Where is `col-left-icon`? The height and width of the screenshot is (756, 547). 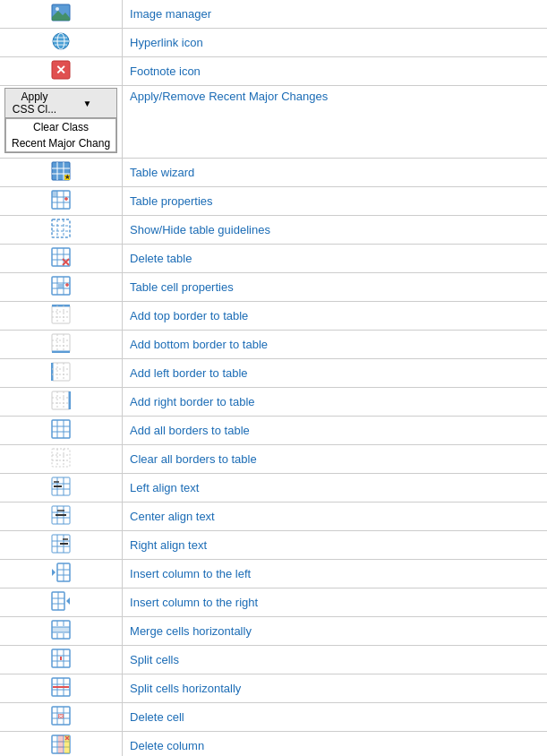 col-left-icon is located at coordinates (61, 572).